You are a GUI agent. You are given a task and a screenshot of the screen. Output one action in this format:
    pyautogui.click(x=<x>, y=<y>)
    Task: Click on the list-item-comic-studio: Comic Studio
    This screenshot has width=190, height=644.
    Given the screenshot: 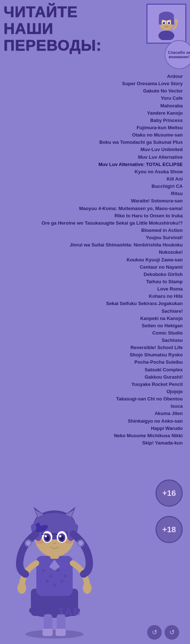 What is the action you would take?
    pyautogui.click(x=95, y=333)
    